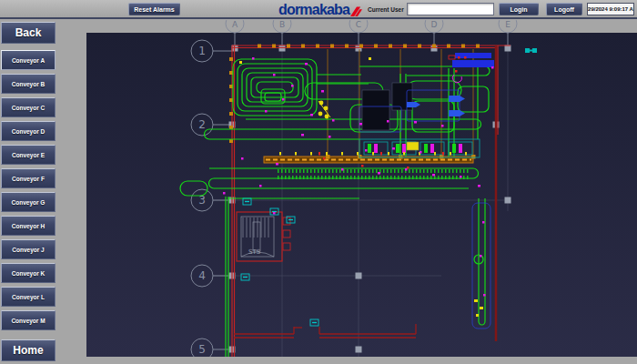 The width and height of the screenshot is (637, 364). What do you see at coordinates (357, 11) in the screenshot?
I see `logo-chevron-icon` at bounding box center [357, 11].